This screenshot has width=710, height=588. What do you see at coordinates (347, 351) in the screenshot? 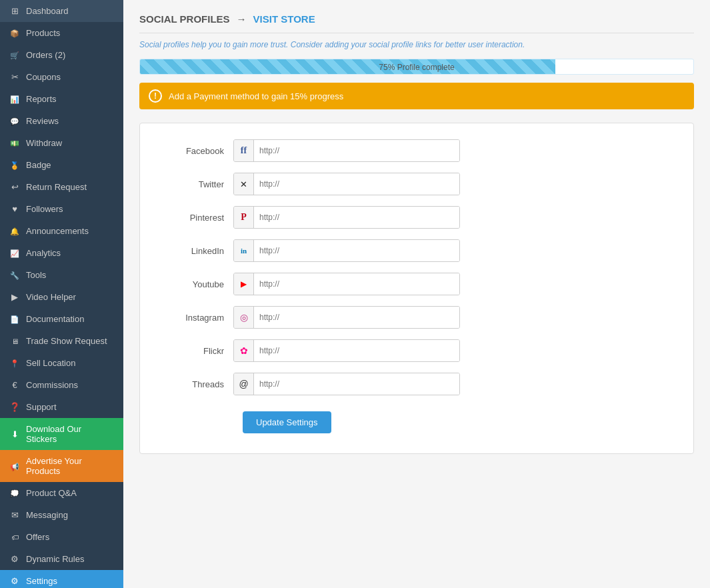
I see `input-wrap-flickr: ✿` at bounding box center [347, 351].